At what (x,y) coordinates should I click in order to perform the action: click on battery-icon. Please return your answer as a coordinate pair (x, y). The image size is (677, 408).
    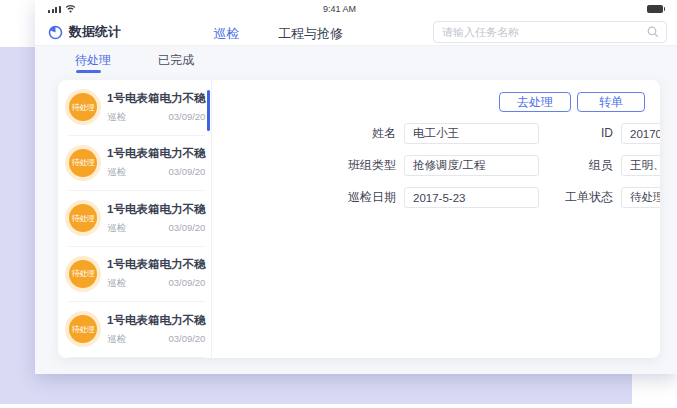
    Looking at the image, I should click on (656, 9).